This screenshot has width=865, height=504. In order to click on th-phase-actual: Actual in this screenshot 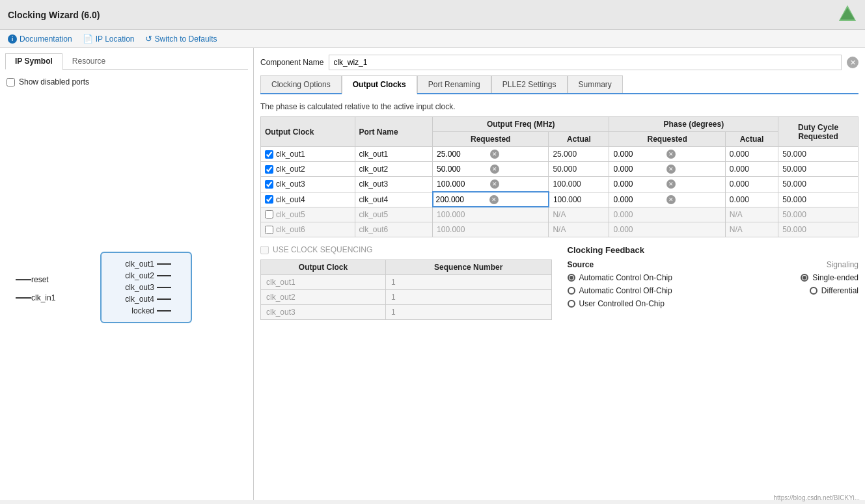, I will do `click(751, 139)`.